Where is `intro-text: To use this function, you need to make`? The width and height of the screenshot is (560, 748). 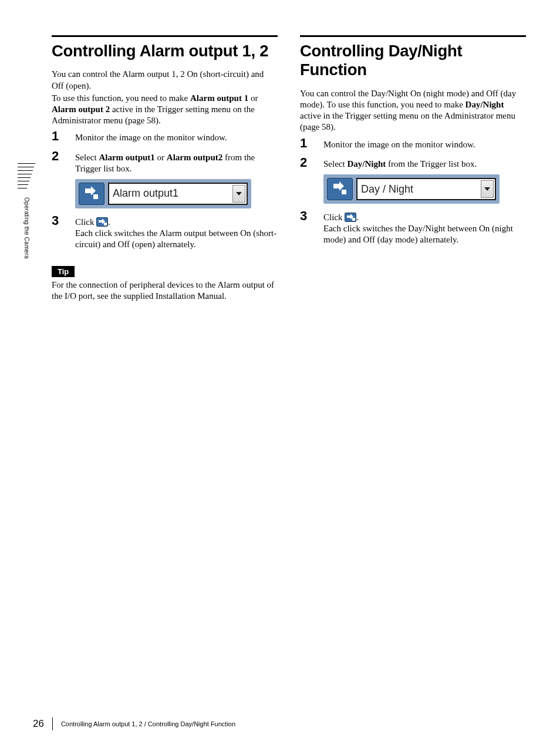
intro-text: To use this function, you need to make is located at coordinates (121, 98).